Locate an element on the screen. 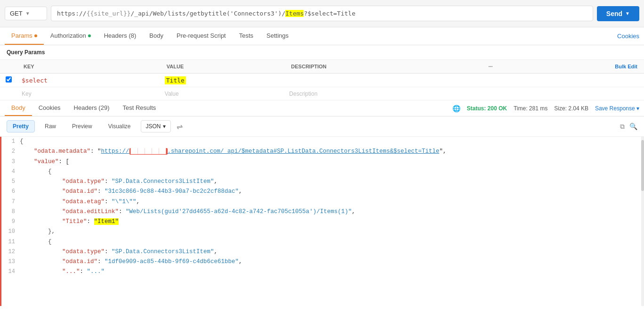  tab-params-label: Params is located at coordinates (22, 36).